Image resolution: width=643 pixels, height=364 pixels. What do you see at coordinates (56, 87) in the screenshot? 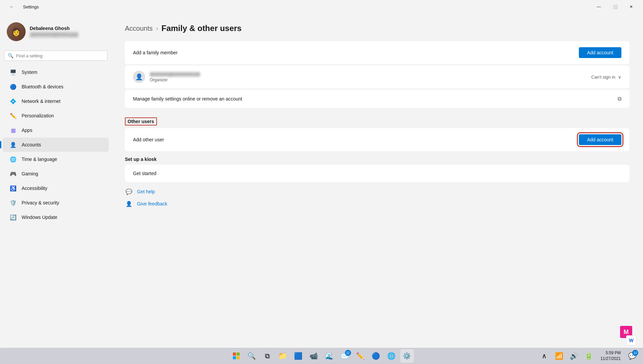
I see `sidebar-item-bluetooth: 🔵 Bluetooth & devices` at bounding box center [56, 87].